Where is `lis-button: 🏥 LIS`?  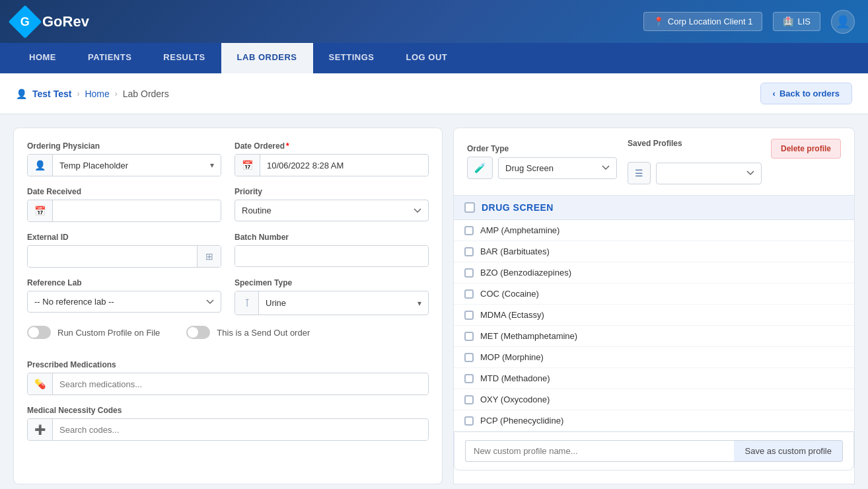 lis-button: 🏥 LIS is located at coordinates (797, 21).